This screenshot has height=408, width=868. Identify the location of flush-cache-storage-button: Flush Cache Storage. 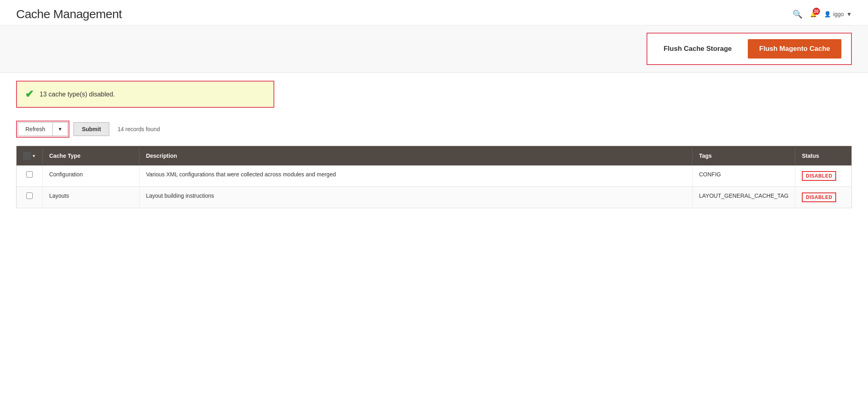
(698, 49).